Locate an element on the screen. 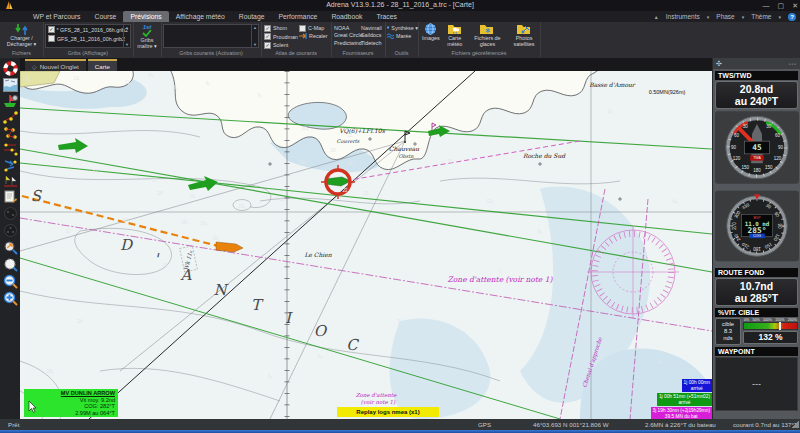 Image resolution: width=800 pixels, height=433 pixels. routing-time-boxes: 1j 00h 00mnarrivé1j 00h 51mn (+51mn02)ar… is located at coordinates (682, 399).